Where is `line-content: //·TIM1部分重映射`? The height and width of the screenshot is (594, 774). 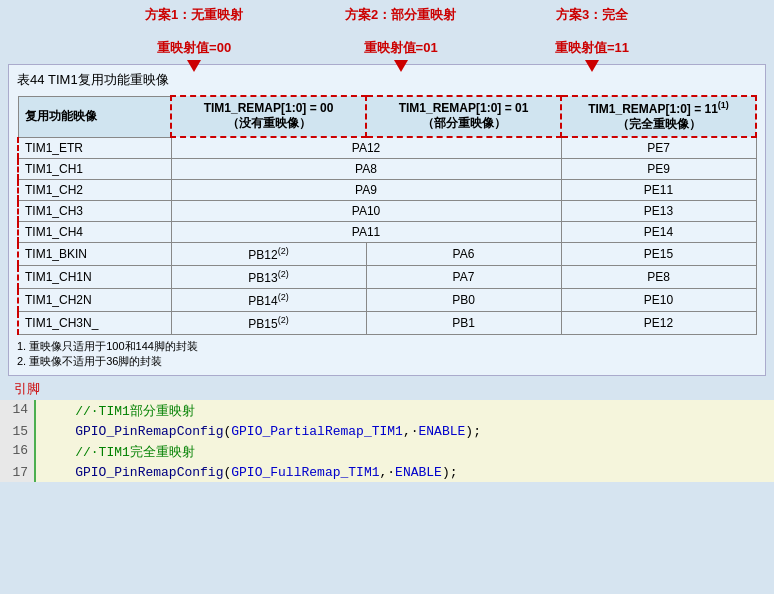 line-content: //·TIM1部分重映射 is located at coordinates (120, 411).